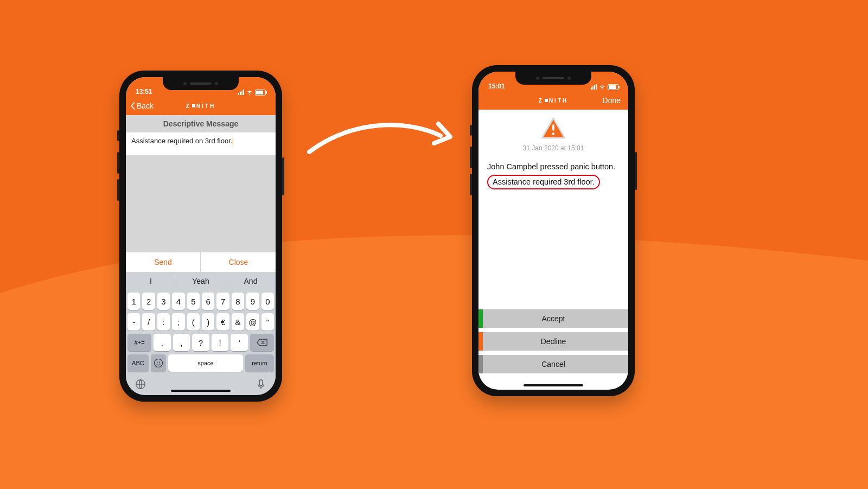 The image size is (868, 489). What do you see at coordinates (238, 322) in the screenshot?
I see `key: &` at bounding box center [238, 322].